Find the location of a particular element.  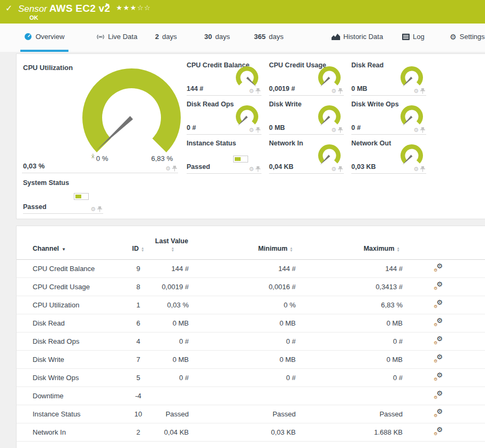

channel-name: Disk Read Ops is located at coordinates (70, 342).